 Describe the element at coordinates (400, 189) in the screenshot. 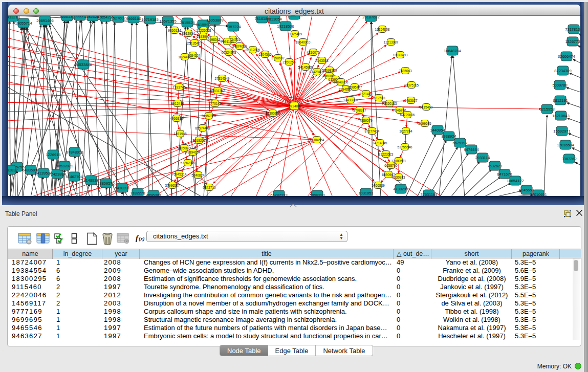

I see `svg-text: 4738299` at that location.